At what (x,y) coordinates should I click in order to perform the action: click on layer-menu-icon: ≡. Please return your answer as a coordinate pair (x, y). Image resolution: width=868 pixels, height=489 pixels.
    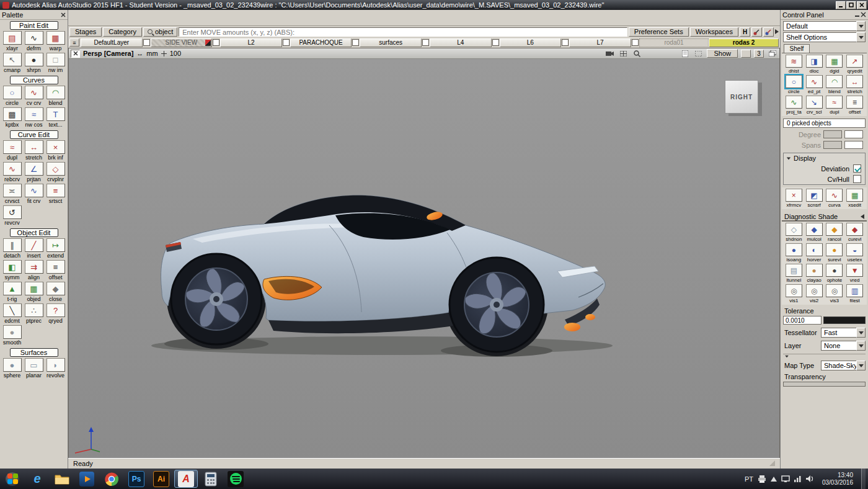
    Looking at the image, I should click on (74, 42).